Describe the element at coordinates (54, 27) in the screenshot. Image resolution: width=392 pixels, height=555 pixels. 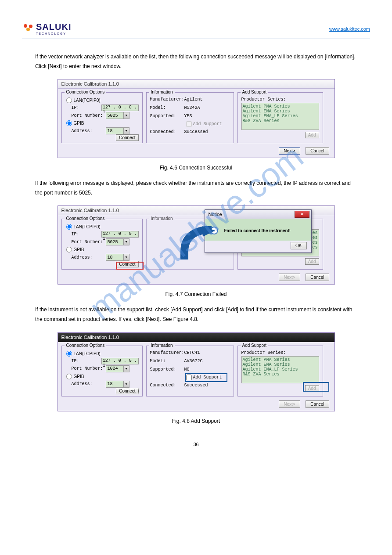
I see `brand-name: SALUKI` at that location.